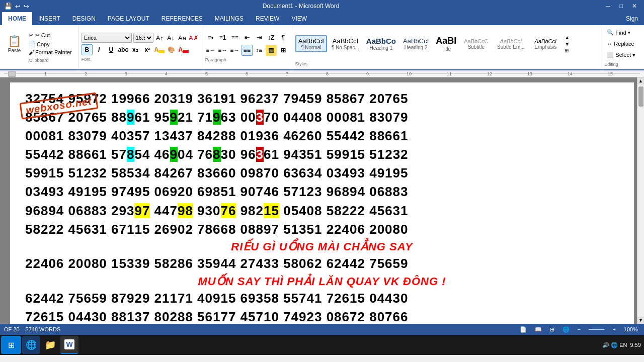 The height and width of the screenshot is (362, 644). What do you see at coordinates (446, 44) in the screenshot?
I see `style-title-btn: AaBI Title` at bounding box center [446, 44].